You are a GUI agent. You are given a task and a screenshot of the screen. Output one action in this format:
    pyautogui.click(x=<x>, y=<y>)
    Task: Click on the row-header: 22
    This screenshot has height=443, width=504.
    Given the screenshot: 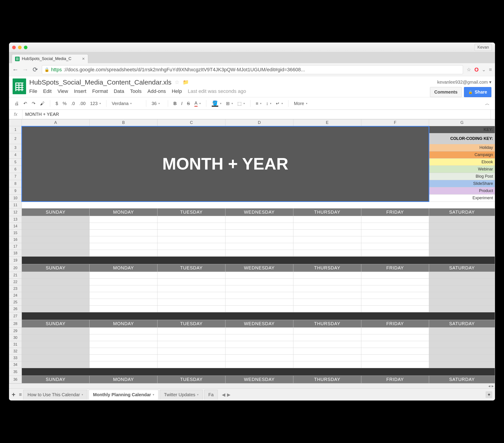 What is the action you would take?
    pyautogui.click(x=16, y=282)
    